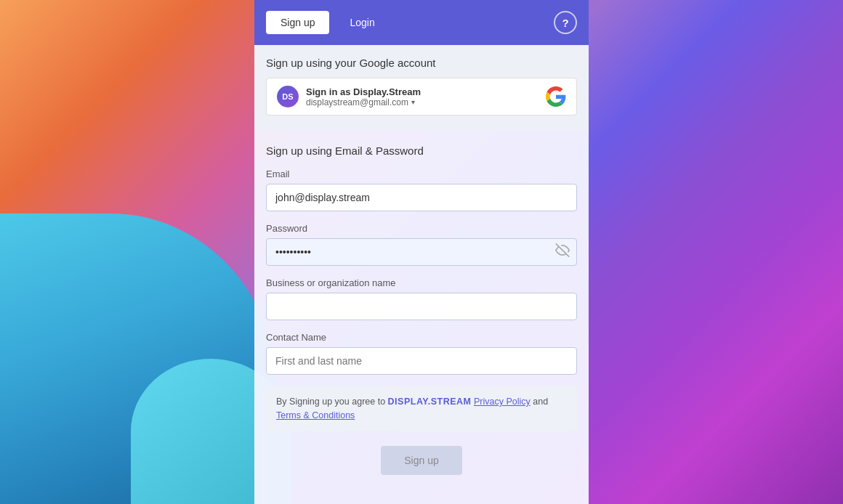  I want to click on business-field-group: Business or organization name, so click(422, 299).